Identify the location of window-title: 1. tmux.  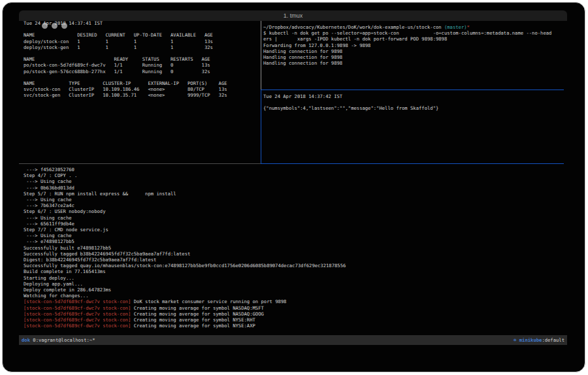
(293, 16).